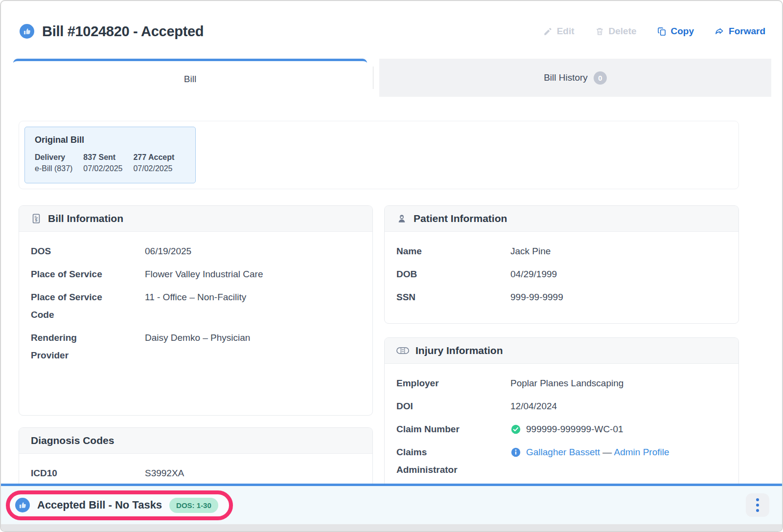  I want to click on bill-information-title: Bill Information, so click(86, 219).